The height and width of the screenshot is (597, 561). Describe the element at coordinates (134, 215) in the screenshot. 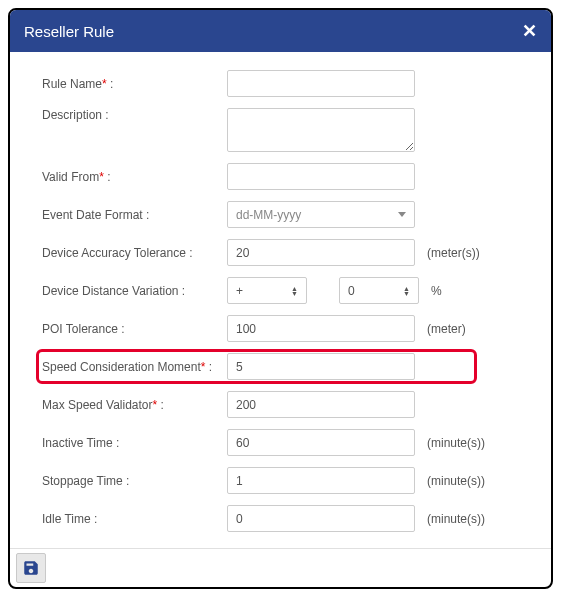

I see `label-event-date-format: Event Date Format :` at that location.